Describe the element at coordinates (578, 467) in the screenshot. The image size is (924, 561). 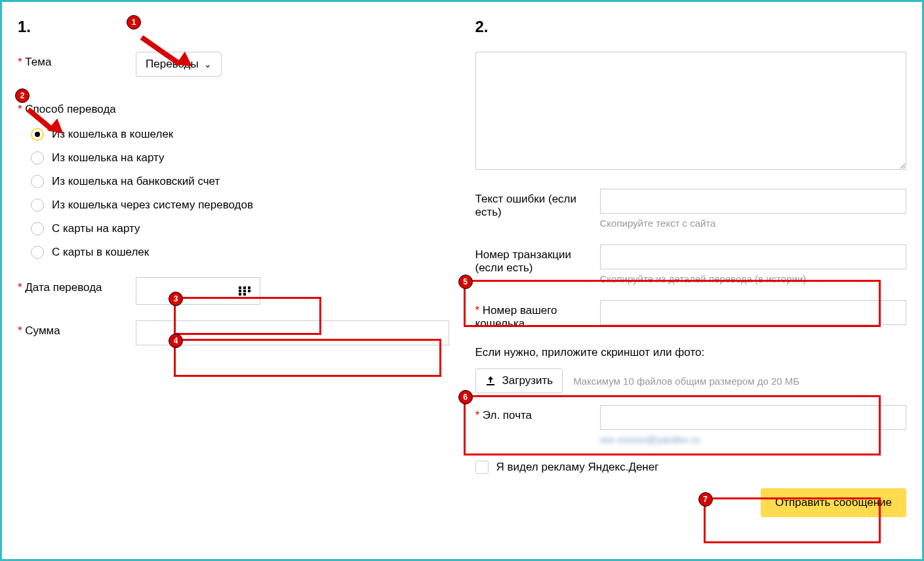
I see `ad-checkbox-label: Я видел рекламу Яндекс.Денег` at that location.